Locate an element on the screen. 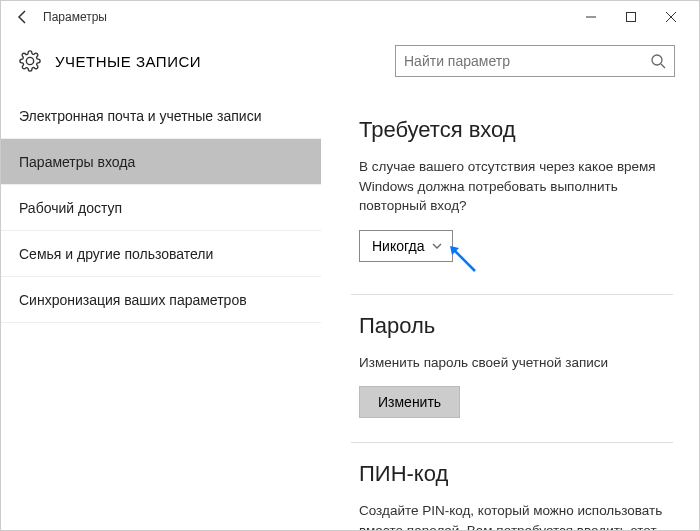 This screenshot has height=531, width=700. section-desc-password: Изменить пароль своей учетной записи is located at coordinates (516, 363).